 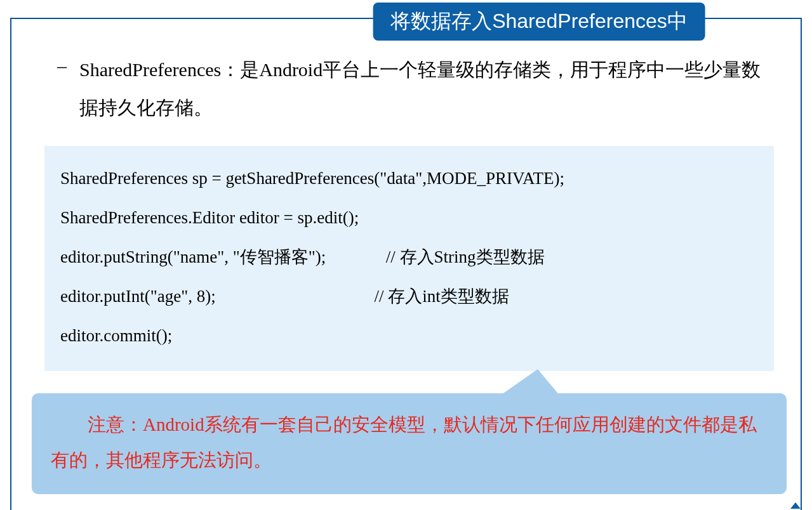 What do you see at coordinates (409, 218) in the screenshot?
I see `code-line-2: SharedPreferences.Editor editor = sp.edi…` at bounding box center [409, 218].